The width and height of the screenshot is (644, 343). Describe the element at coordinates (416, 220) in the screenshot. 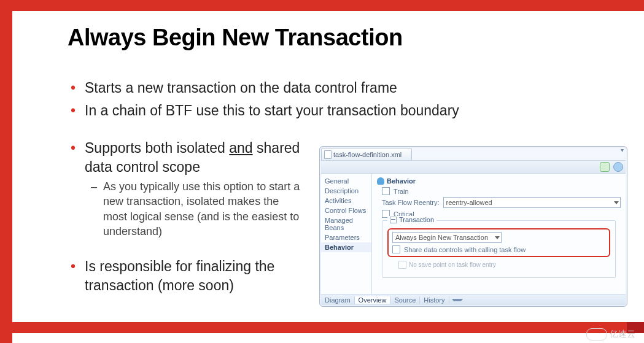

I see `transaction-group-label: Transaction` at that location.